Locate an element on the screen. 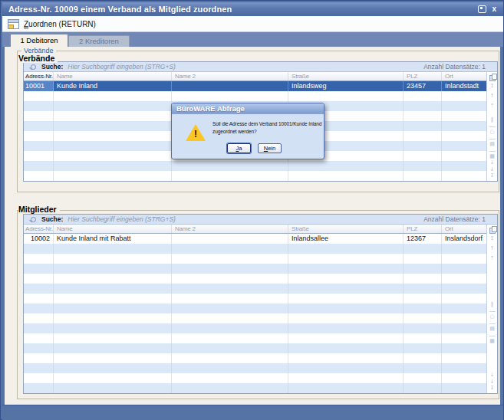 This screenshot has width=504, height=420. table-cell: Inlandsallee is located at coordinates (346, 239).